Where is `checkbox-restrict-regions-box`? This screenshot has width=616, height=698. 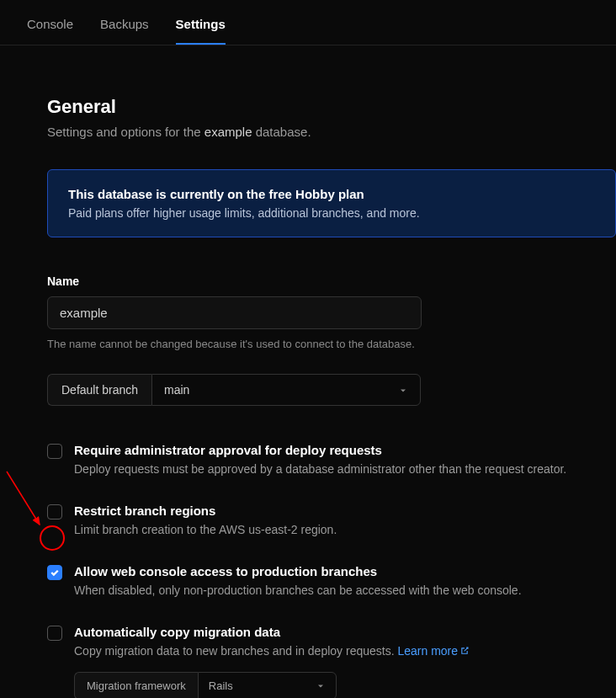 checkbox-restrict-regions-box is located at coordinates (55, 512).